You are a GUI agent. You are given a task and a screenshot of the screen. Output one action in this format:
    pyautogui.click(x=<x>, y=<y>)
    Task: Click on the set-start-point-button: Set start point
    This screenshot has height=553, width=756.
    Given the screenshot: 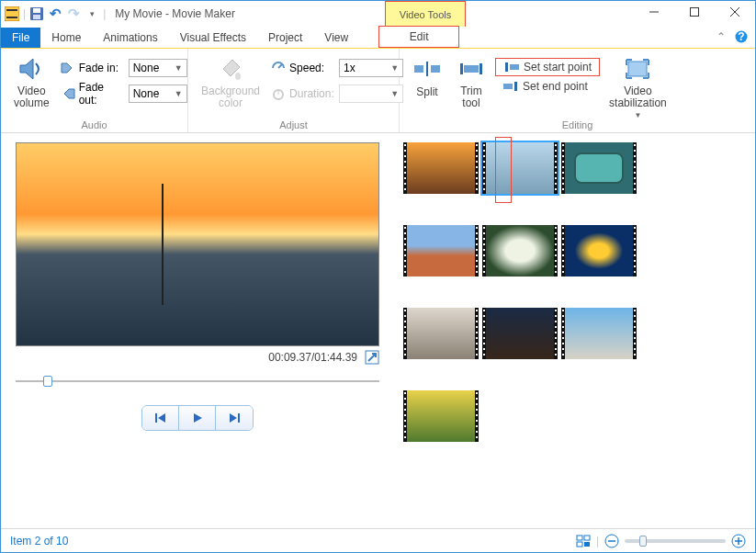 What is the action you would take?
    pyautogui.click(x=547, y=67)
    